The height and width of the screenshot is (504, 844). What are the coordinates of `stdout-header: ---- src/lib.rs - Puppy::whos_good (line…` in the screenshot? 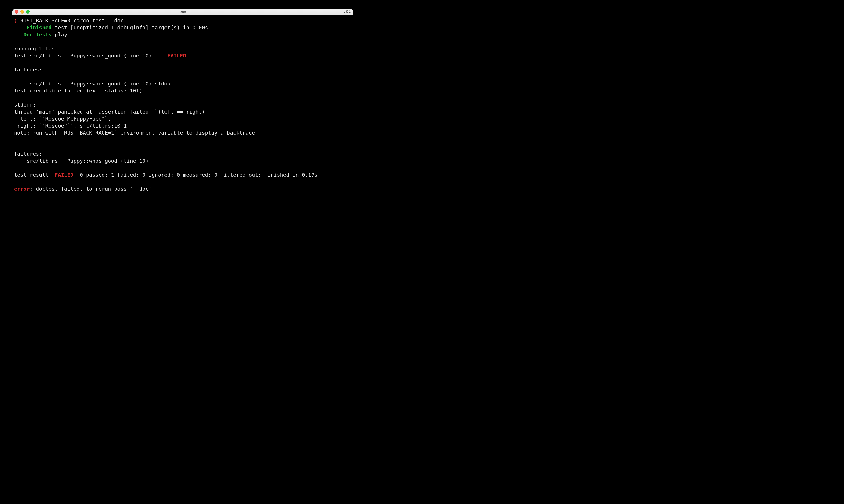 It's located at (102, 84).